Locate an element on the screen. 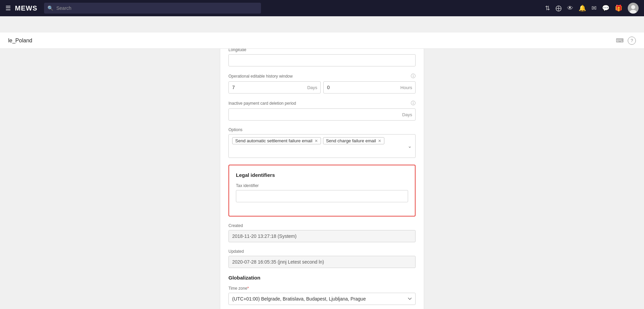  op-history-days-input is located at coordinates (275, 87).